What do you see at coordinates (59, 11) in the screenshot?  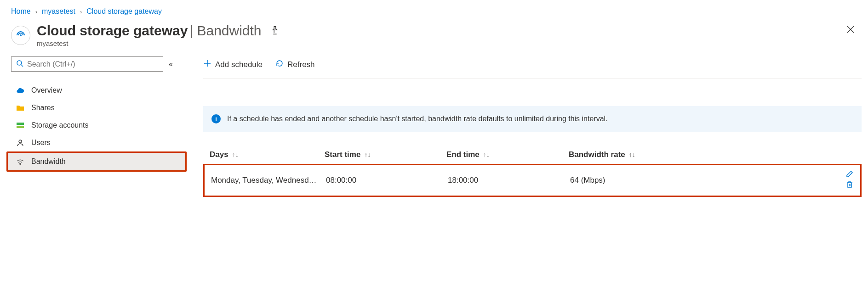 I see `breadcrumb-resource: myasetest` at bounding box center [59, 11].